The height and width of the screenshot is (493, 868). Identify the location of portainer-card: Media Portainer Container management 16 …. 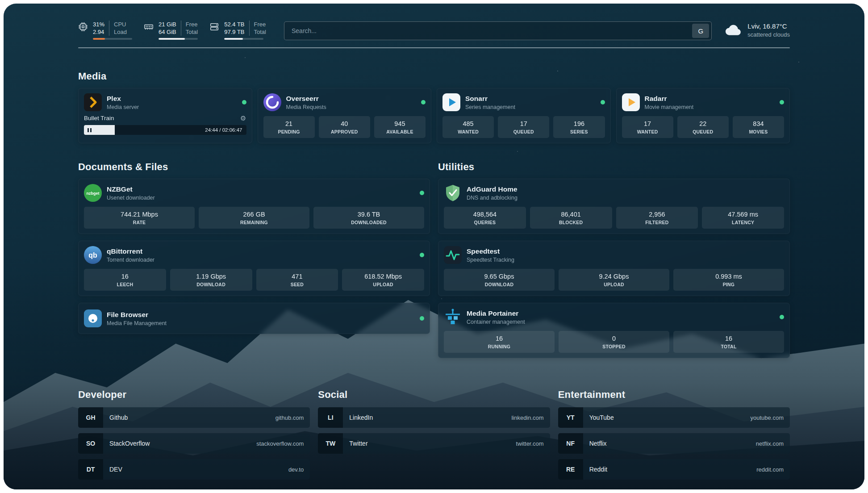
(614, 330).